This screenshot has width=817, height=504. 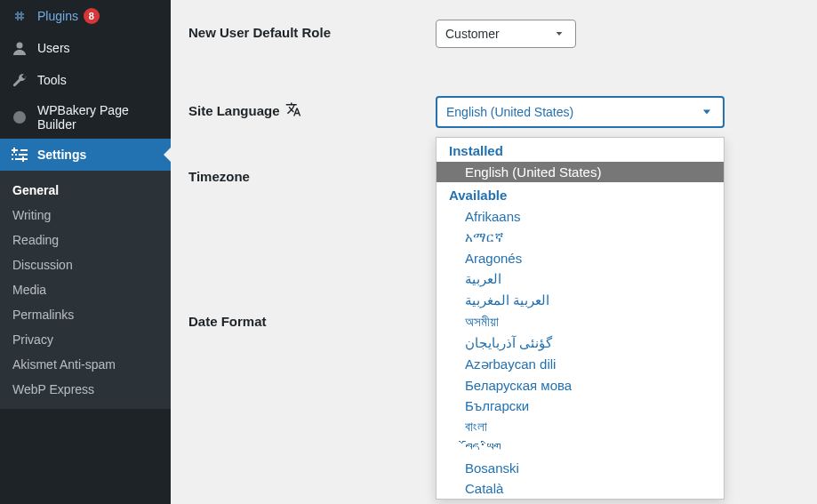 What do you see at coordinates (494, 34) in the screenshot?
I see `row-default-role: New User Default Role Customer` at bounding box center [494, 34].